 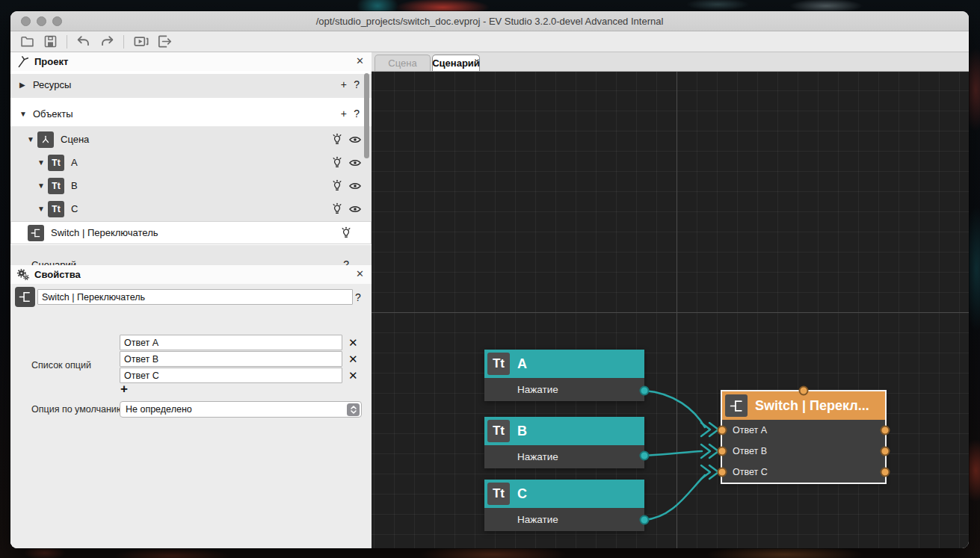 I want to click on save-button, so click(x=50, y=42).